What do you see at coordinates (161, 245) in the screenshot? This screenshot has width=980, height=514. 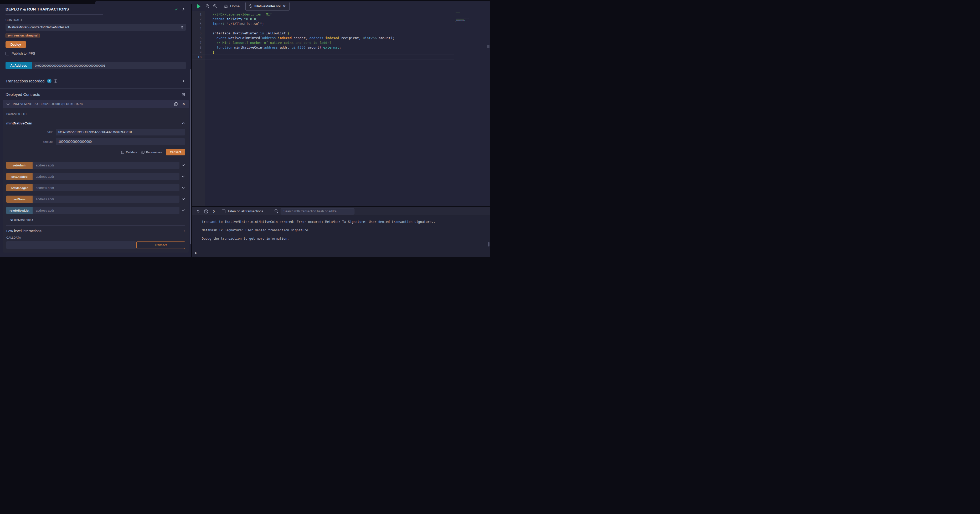 I see `low-level-transact-button: Transact` at bounding box center [161, 245].